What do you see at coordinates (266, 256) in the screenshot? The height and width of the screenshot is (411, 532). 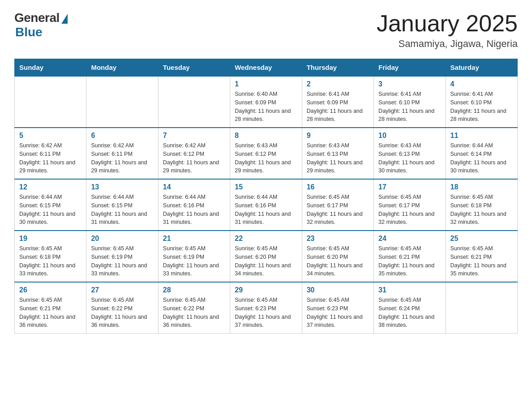 I see `calendar-week-4: 19Sunrise: 6:45 AM Sunset: 6:18 PM Dayli…` at bounding box center [266, 256].